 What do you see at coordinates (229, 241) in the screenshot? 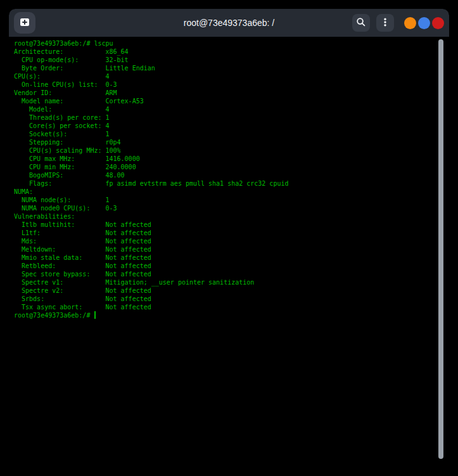
I see `terminal-line: Mds: Not affected` at bounding box center [229, 241].